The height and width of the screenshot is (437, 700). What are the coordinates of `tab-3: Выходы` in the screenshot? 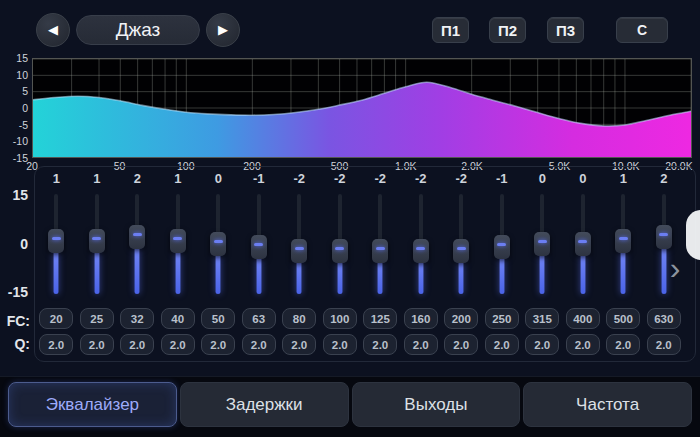 It's located at (436, 404).